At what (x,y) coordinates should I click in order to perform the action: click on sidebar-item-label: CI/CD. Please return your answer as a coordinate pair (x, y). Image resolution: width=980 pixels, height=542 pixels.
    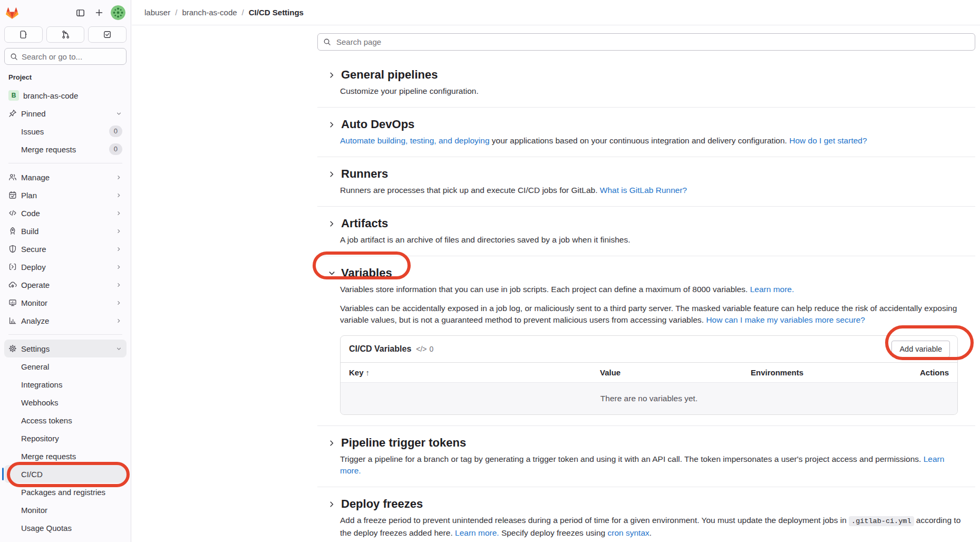
    Looking at the image, I should click on (72, 475).